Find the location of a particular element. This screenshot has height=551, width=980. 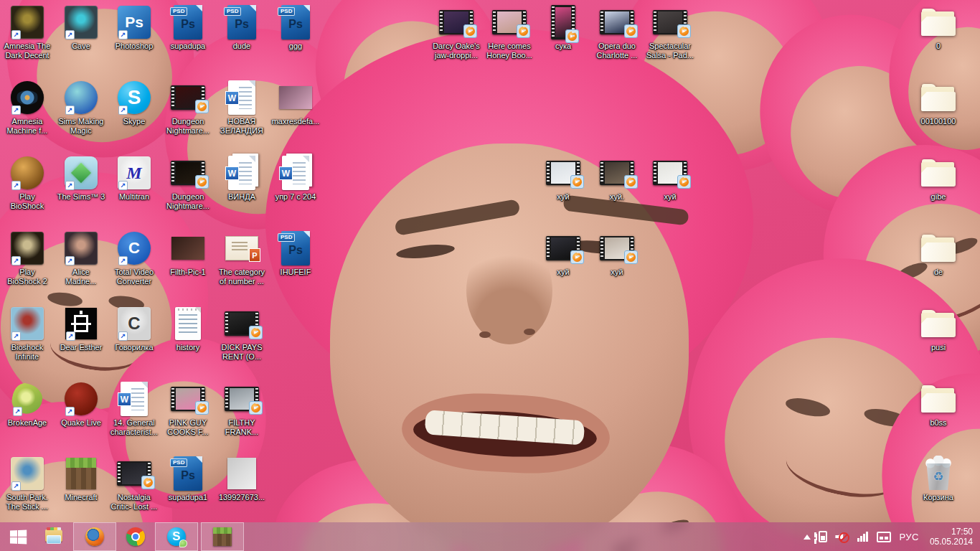

clock: 17:50 05.05.2014 is located at coordinates (950, 537).